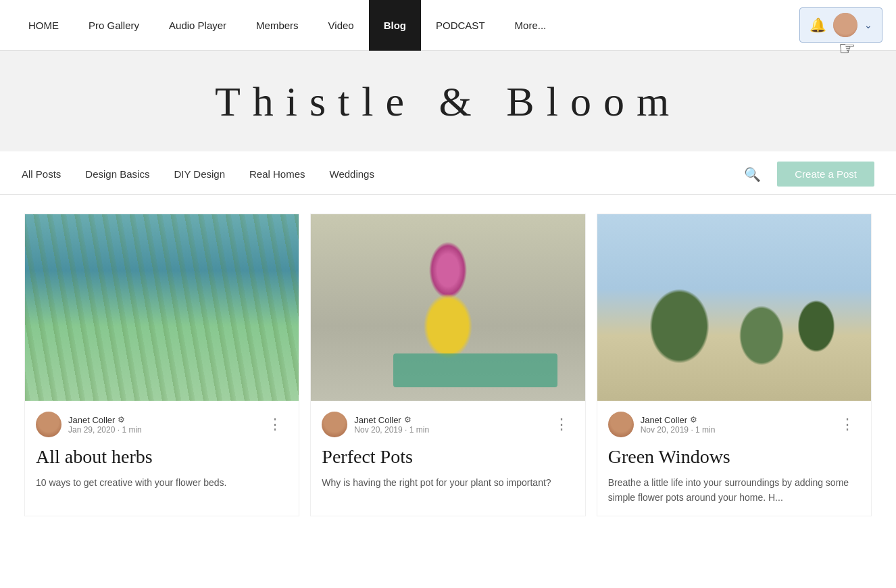 The width and height of the screenshot is (896, 588). I want to click on admin-badge-2: ⚙, so click(693, 420).